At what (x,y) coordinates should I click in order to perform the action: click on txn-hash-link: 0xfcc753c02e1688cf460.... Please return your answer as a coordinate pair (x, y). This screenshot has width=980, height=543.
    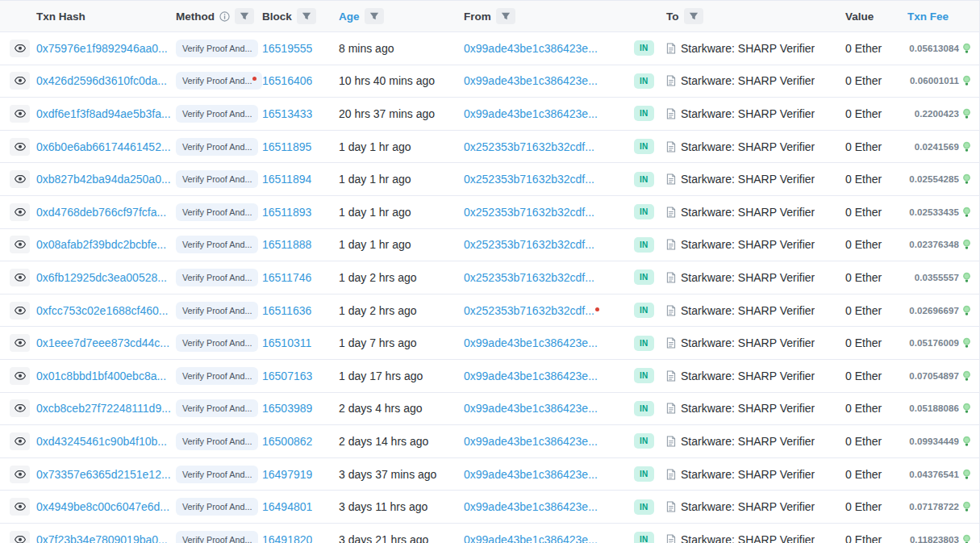
    Looking at the image, I should click on (102, 311).